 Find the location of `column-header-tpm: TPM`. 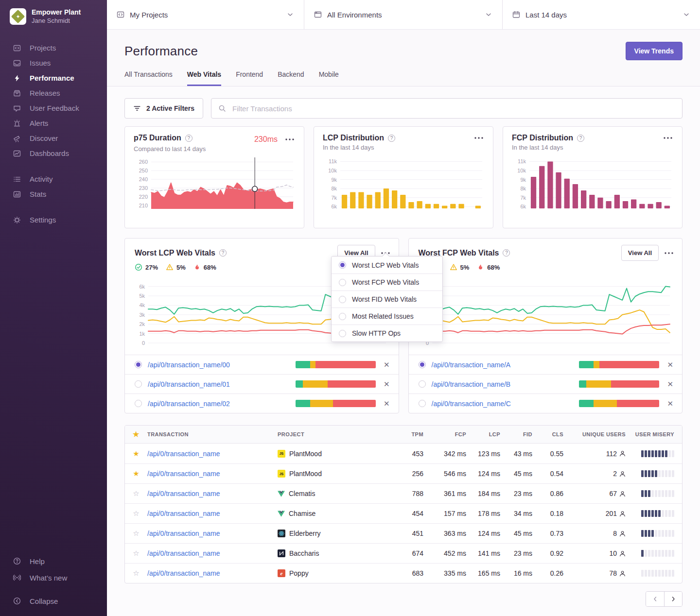

column-header-tpm: TPM is located at coordinates (408, 434).